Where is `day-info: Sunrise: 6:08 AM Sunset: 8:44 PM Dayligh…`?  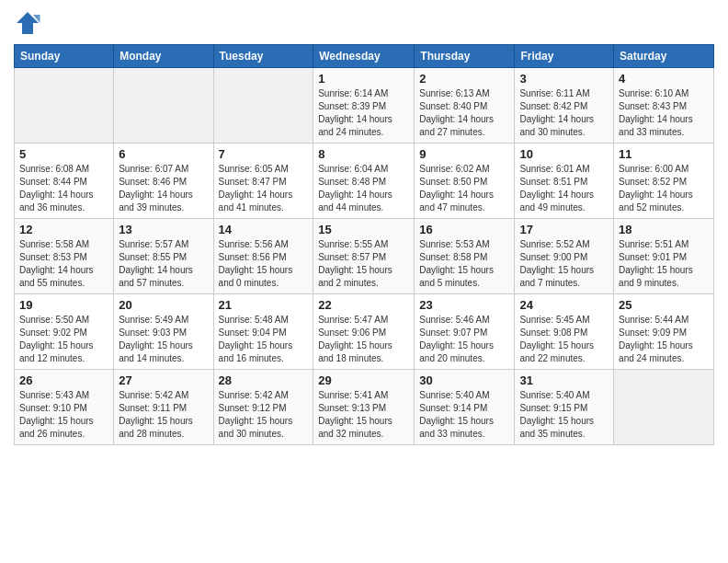
day-info: Sunrise: 6:08 AM Sunset: 8:44 PM Dayligh… is located at coordinates (64, 189).